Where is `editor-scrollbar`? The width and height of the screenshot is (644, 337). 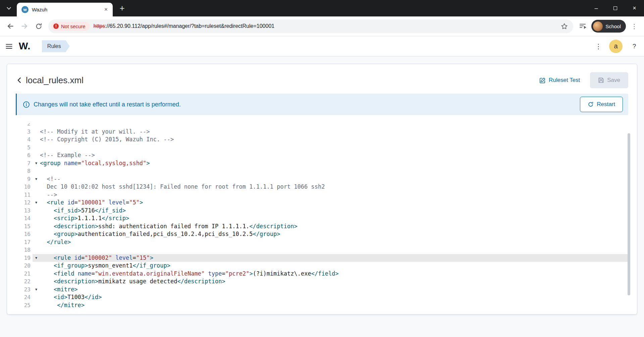 editor-scrollbar is located at coordinates (629, 218).